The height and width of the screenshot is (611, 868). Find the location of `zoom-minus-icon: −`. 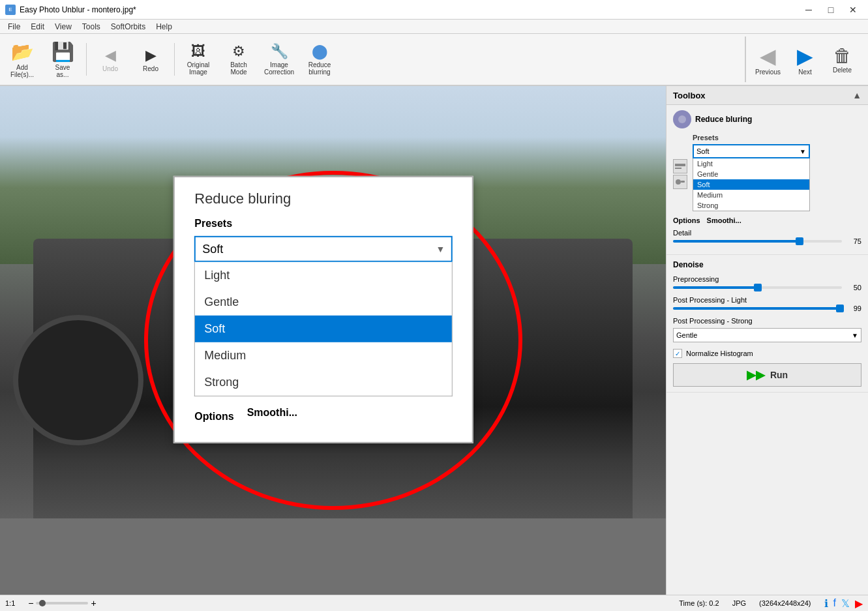

zoom-minus-icon: − is located at coordinates (31, 603).